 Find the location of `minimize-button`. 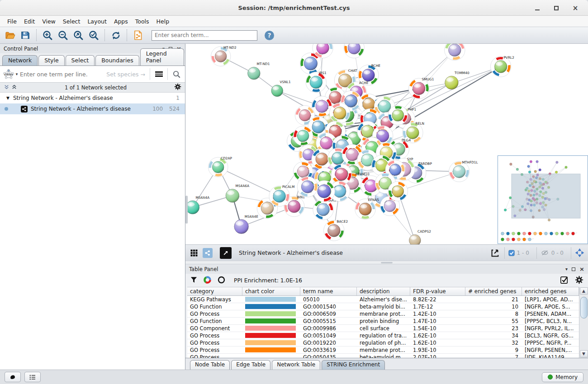

minimize-button is located at coordinates (537, 8).